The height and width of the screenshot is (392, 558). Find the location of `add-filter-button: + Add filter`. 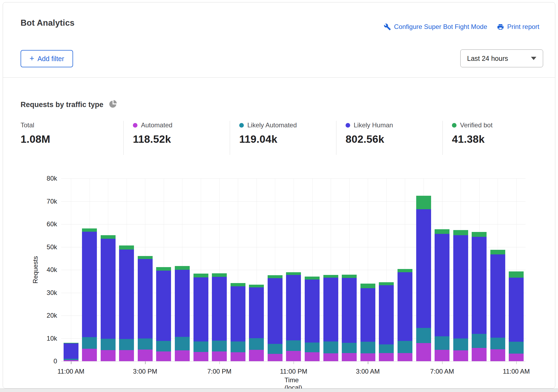

add-filter-button: + Add filter is located at coordinates (47, 59).